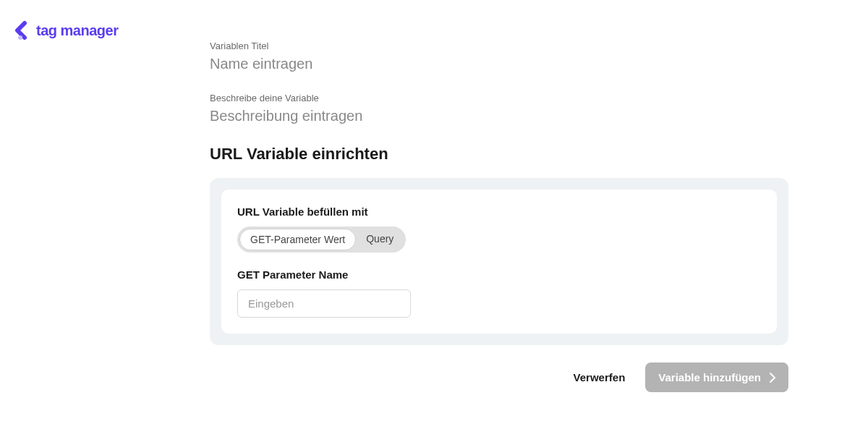  Describe the element at coordinates (499, 46) in the screenshot. I see `variable-title-label: Variablen Titel` at that location.